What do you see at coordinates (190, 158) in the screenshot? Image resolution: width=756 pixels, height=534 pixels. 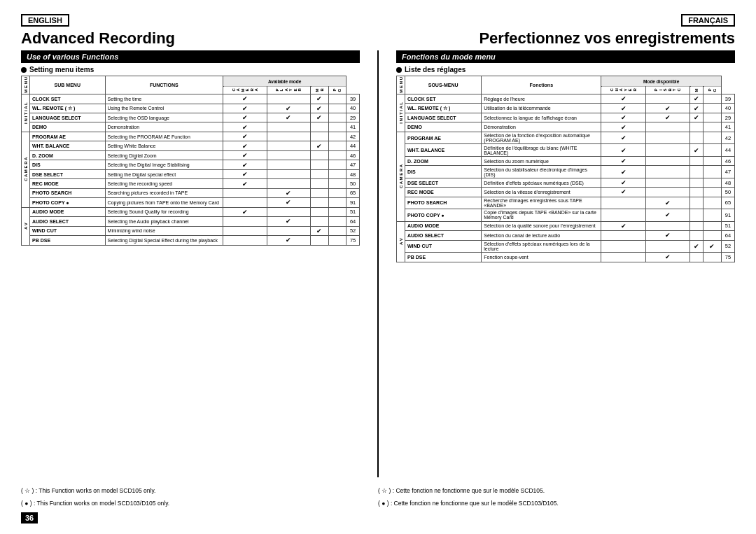 I see `menu-table-left: M E N U SUB MENU FUNCTIONS Available mod…` at bounding box center [190, 158].